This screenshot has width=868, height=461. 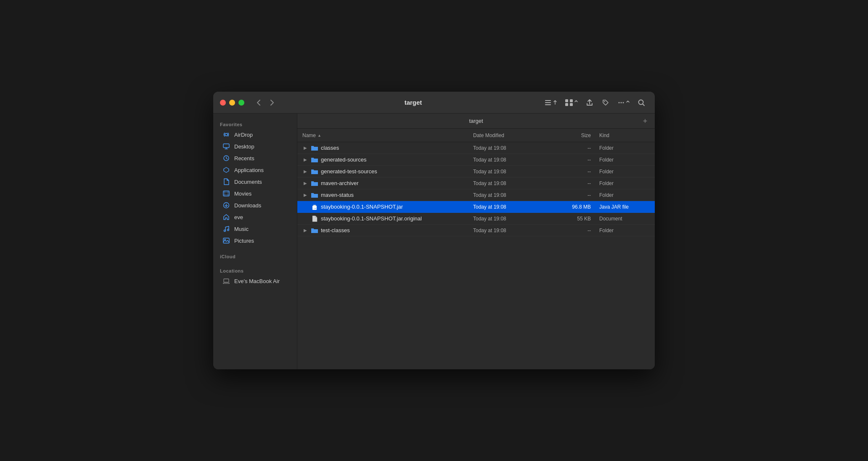 I want to click on sidebar-section-locations: Locations, so click(x=255, y=270).